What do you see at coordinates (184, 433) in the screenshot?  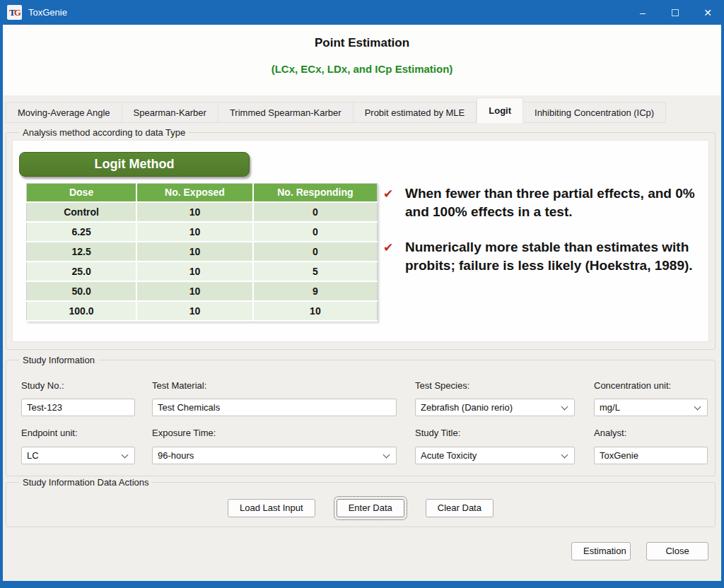 I see `exposure-time-label: Exposure Time:` at bounding box center [184, 433].